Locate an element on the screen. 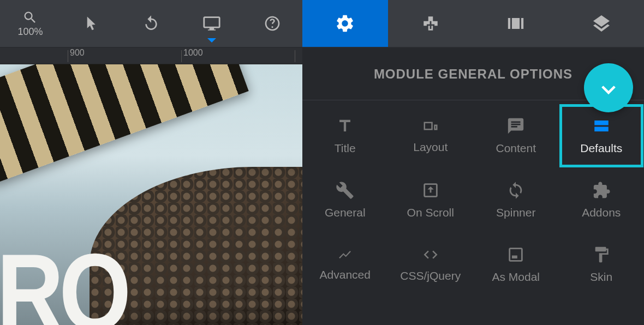  undo-tool is located at coordinates (152, 23).